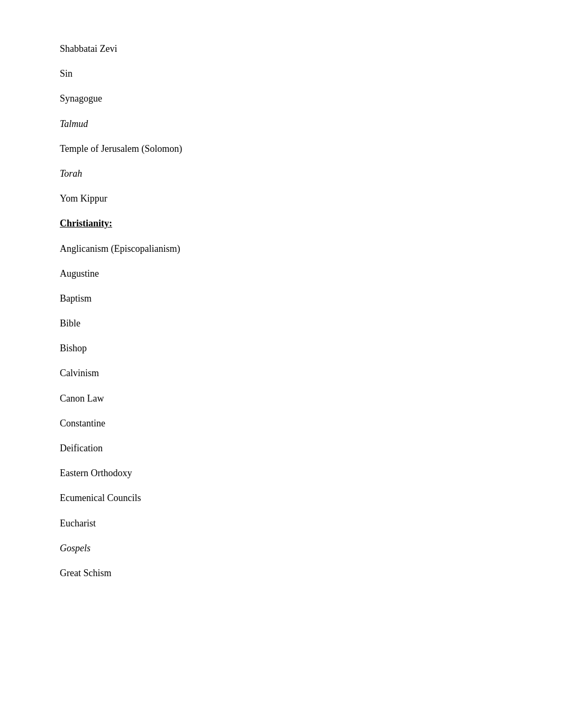  What do you see at coordinates (311, 399) in the screenshot?
I see `list-item: Canon Law` at bounding box center [311, 399].